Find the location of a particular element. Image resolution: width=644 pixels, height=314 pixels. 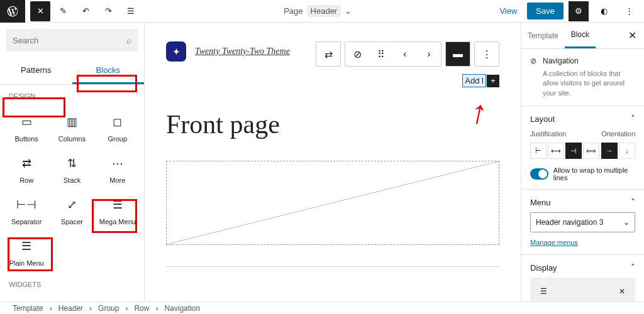

view-button: View is located at coordinates (508, 11).